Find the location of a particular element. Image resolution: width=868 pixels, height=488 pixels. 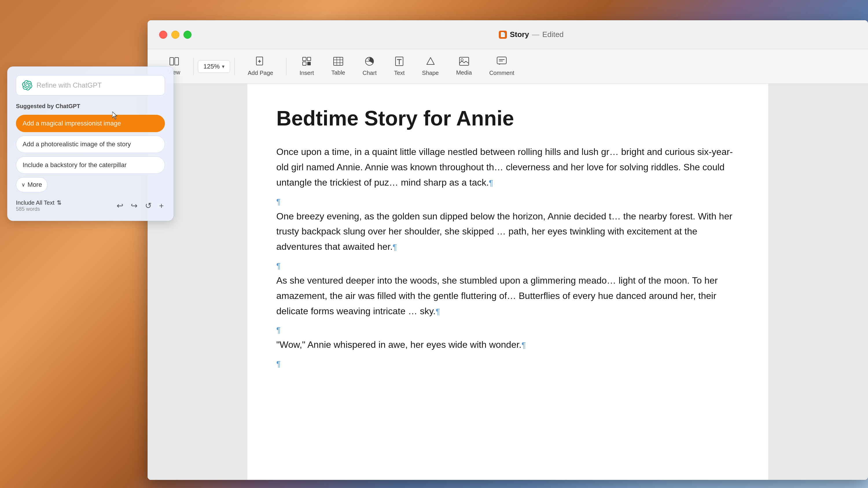

edit-status: Edited is located at coordinates (553, 34).